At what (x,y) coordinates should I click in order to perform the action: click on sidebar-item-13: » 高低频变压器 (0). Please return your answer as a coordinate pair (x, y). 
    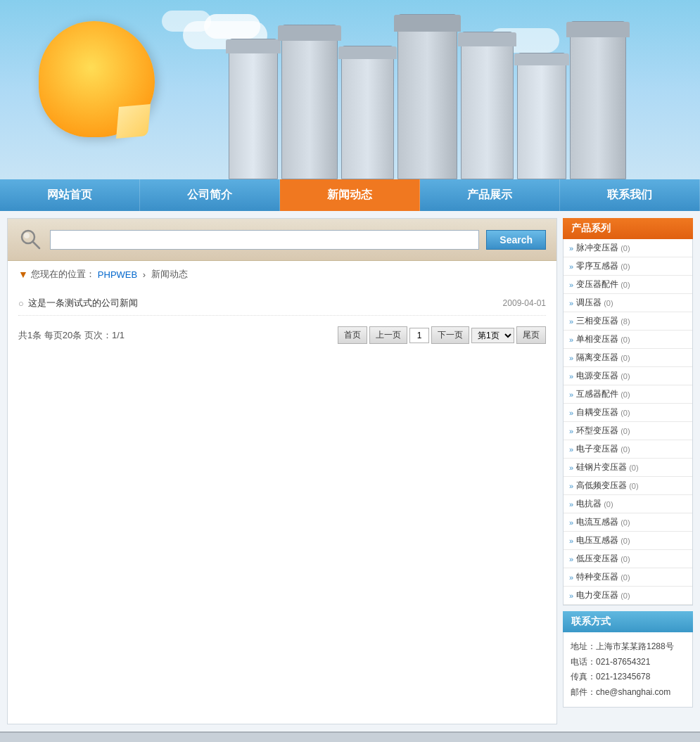
    Looking at the image, I should click on (628, 486).